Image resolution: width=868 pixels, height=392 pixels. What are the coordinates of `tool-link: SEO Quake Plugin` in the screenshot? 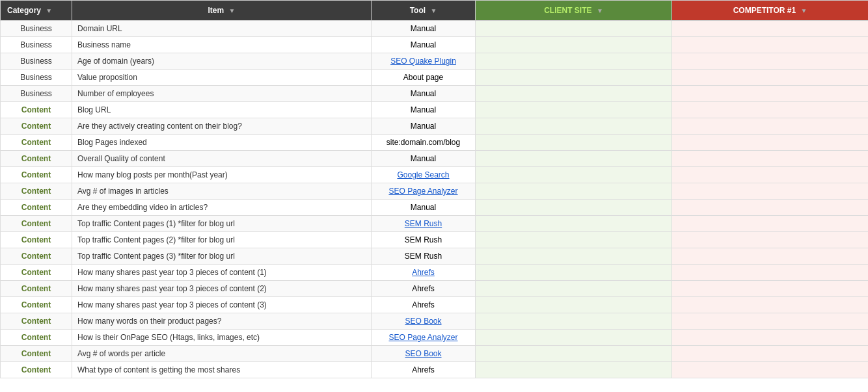 It's located at (423, 61).